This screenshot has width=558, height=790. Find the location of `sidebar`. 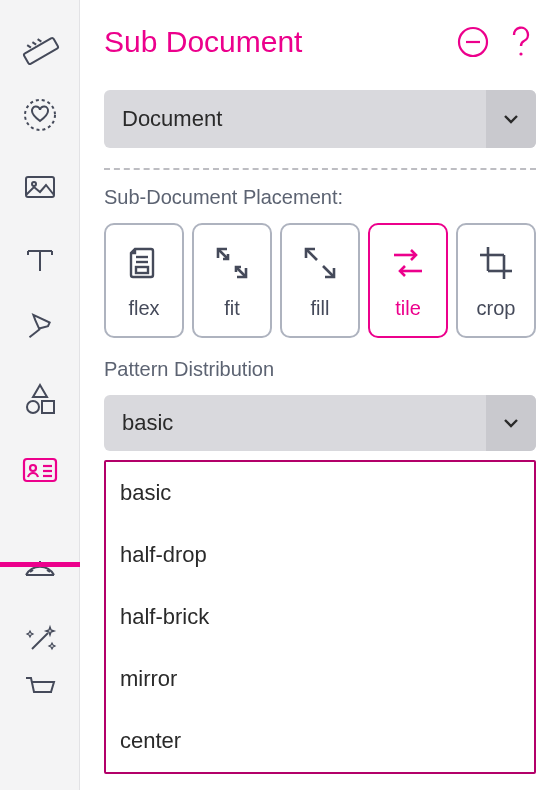

sidebar is located at coordinates (40, 395).